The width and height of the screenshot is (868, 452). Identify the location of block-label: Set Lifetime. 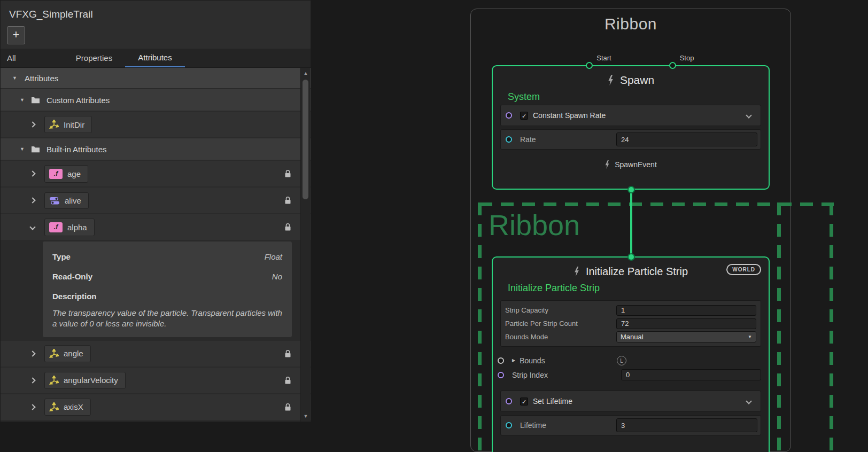
(553, 401).